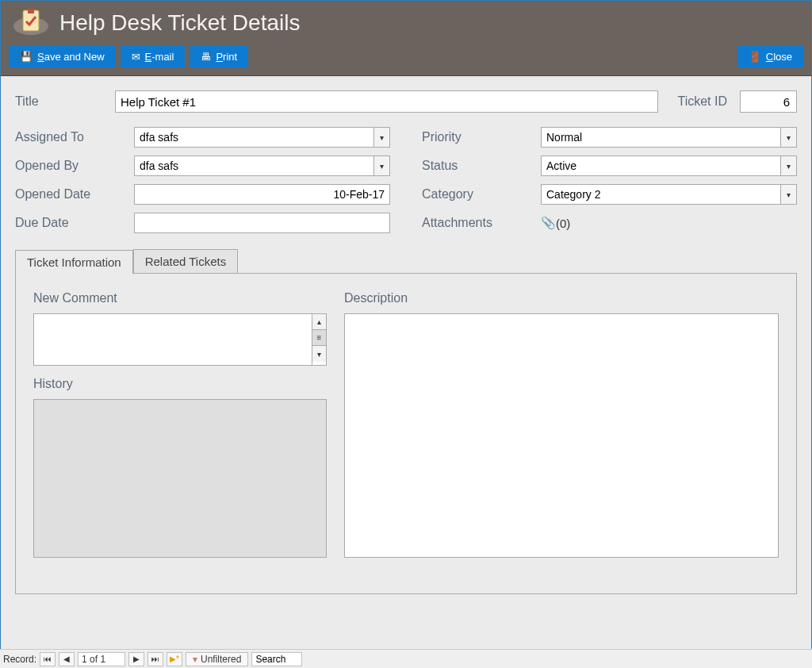 Image resolution: width=812 pixels, height=668 pixels. What do you see at coordinates (669, 223) in the screenshot?
I see `attachments-control: 📎(0)` at bounding box center [669, 223].